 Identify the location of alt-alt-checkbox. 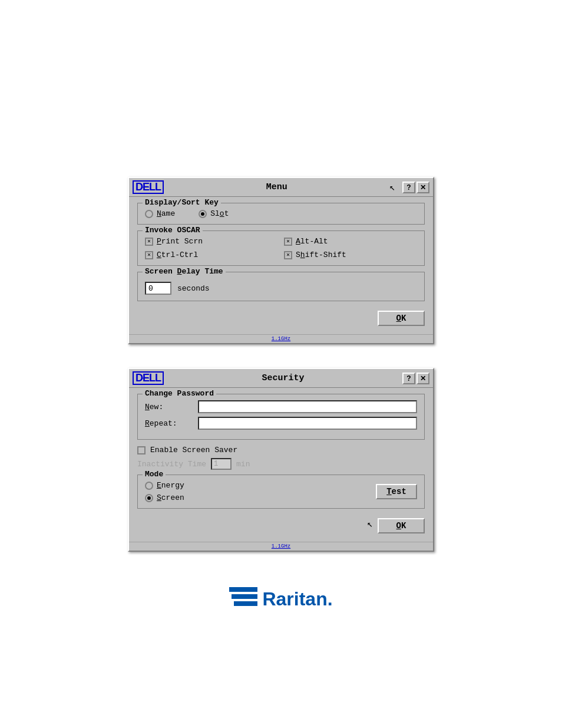
(288, 242).